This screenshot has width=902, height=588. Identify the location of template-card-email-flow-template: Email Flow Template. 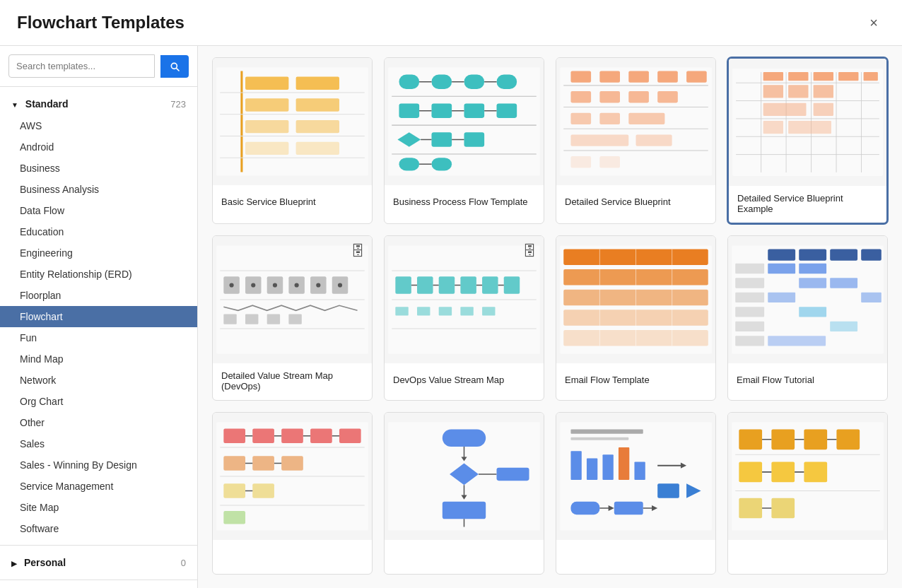
(636, 318).